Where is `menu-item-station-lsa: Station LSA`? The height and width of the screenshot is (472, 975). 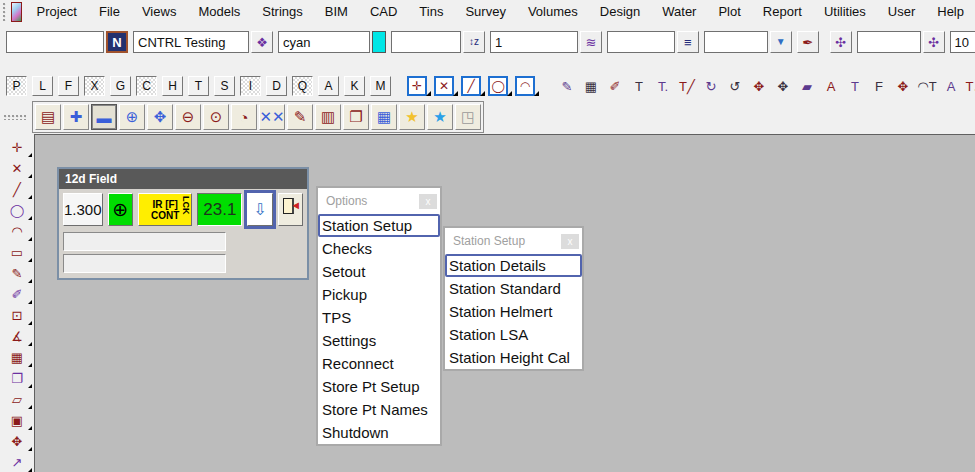 menu-item-station-lsa: Station LSA is located at coordinates (514, 334).